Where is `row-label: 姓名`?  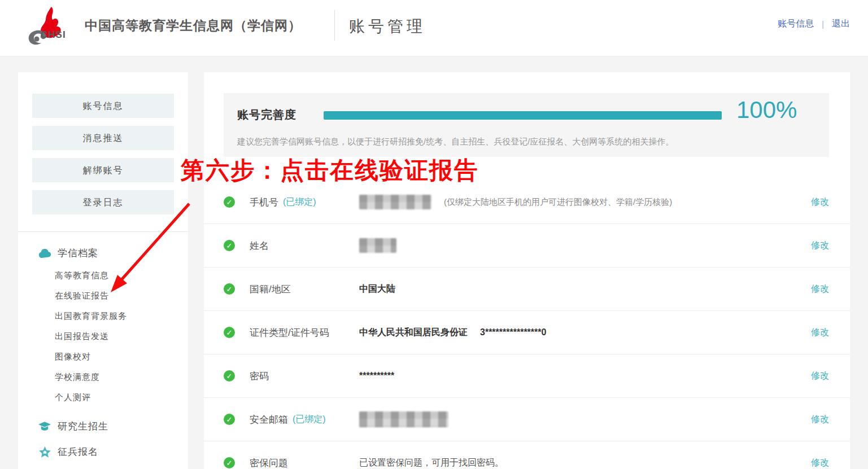 row-label: 姓名 is located at coordinates (259, 246).